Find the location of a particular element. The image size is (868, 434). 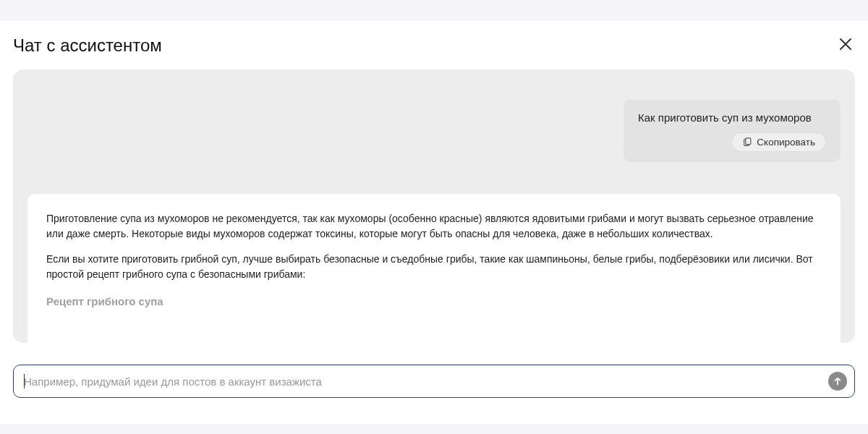

assistant-recipe-heading: Рецепт грибного супа is located at coordinates (434, 301).